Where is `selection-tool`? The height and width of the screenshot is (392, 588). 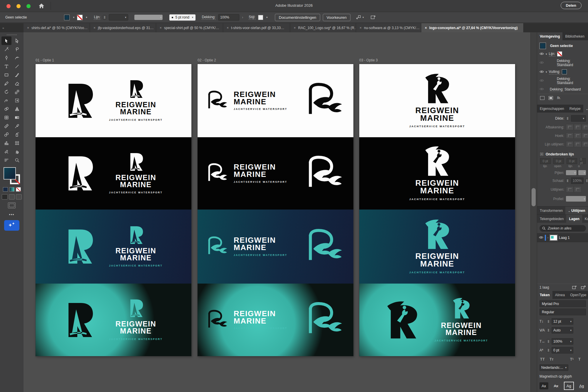 selection-tool is located at coordinates (6, 41).